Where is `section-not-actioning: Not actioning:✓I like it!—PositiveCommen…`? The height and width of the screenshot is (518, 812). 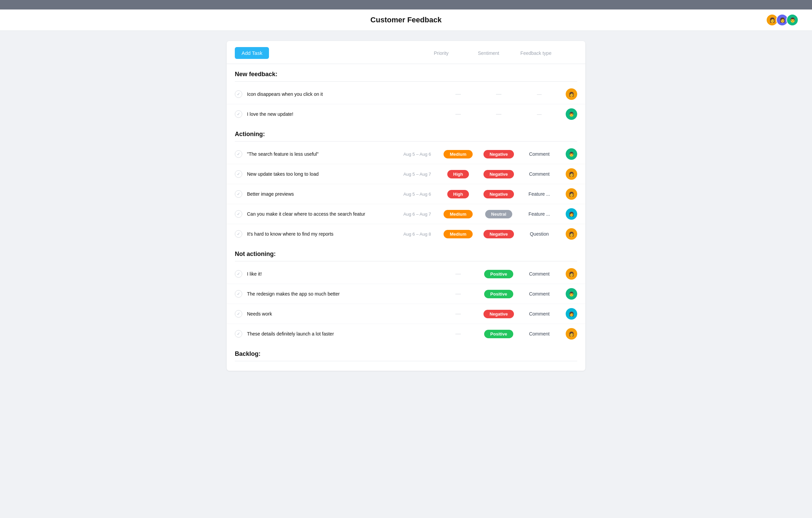 section-not-actioning: Not actioning:✓I like it!—PositiveCommen… is located at coordinates (406, 294).